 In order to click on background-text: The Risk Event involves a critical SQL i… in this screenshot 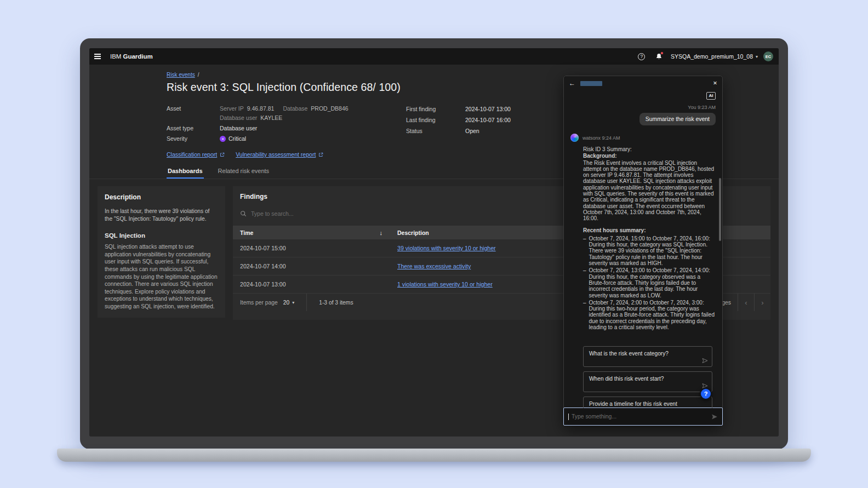, I will do `click(649, 191)`.